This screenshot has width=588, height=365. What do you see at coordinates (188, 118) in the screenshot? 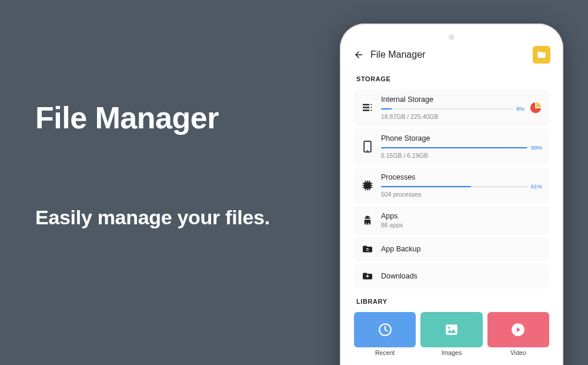
I see `hero-title: File Manager` at bounding box center [188, 118].